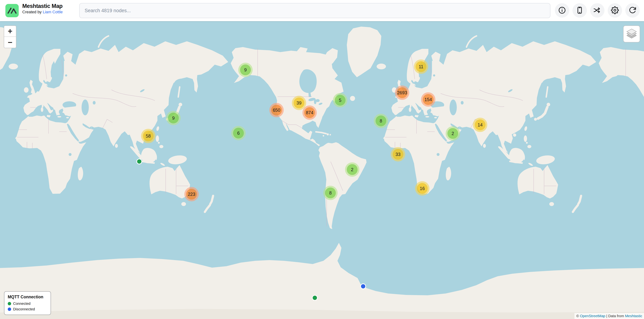 Image resolution: width=644 pixels, height=319 pixels. What do you see at coordinates (276, 110) in the screenshot?
I see `cluster-marker: 650` at bounding box center [276, 110].